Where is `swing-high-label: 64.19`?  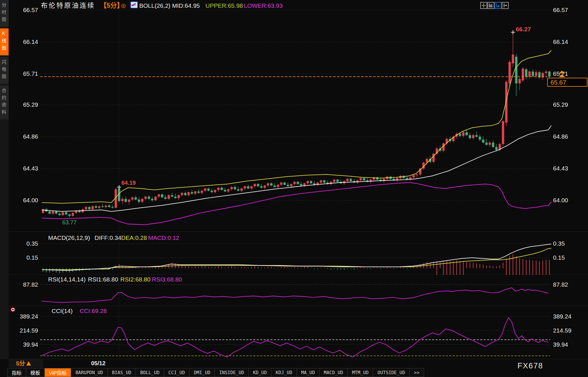 swing-high-label: 64.19 is located at coordinates (129, 183).